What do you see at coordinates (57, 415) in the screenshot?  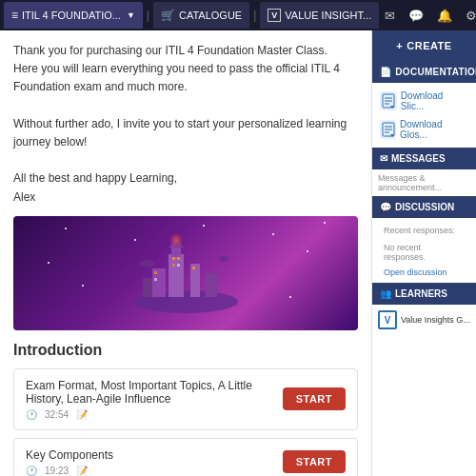 I see `course-item-1-duration: 32:54` at bounding box center [57, 415].